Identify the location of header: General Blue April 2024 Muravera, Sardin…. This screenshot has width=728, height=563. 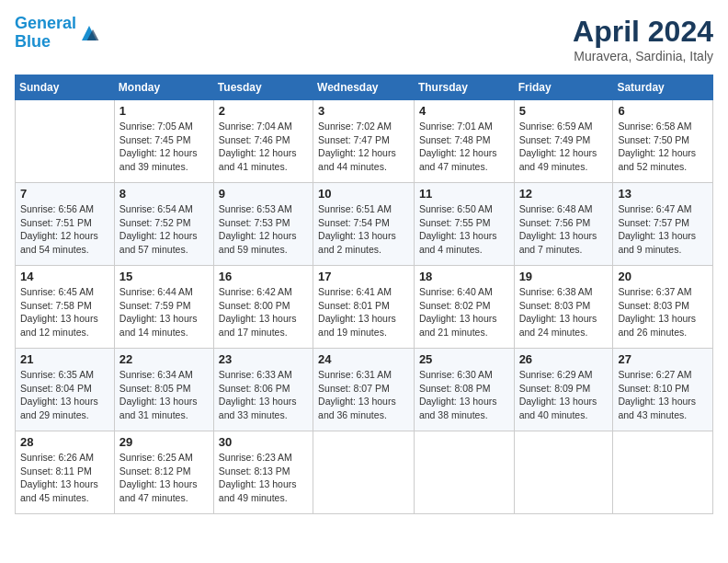
(364, 39).